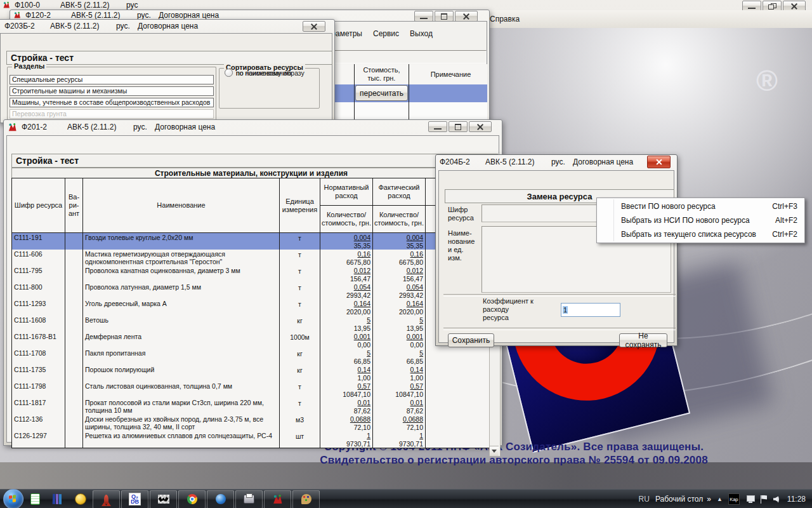 This screenshot has height=508, width=812. Describe the element at coordinates (112, 80) in the screenshot. I see `section-item: Специальные ресурсы` at that location.